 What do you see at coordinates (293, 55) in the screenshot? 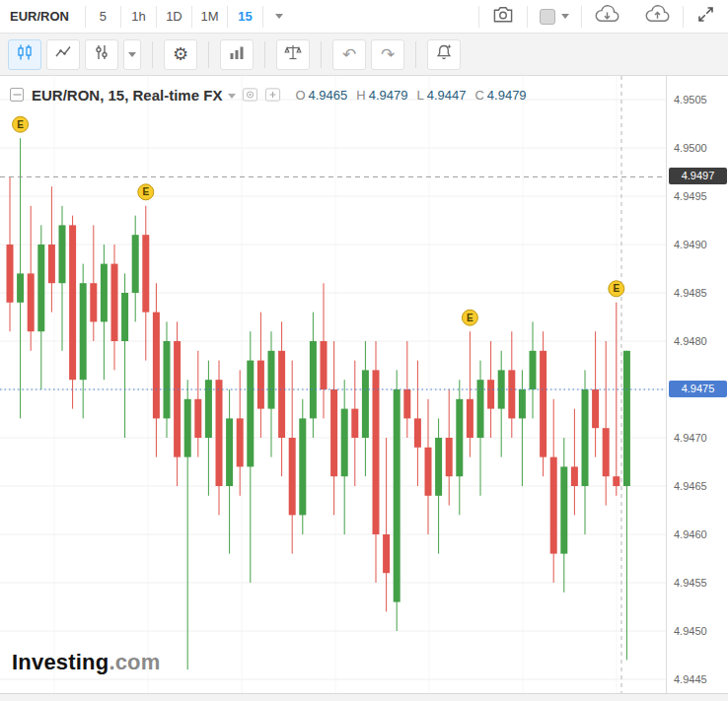
I see `compare-button` at bounding box center [293, 55].